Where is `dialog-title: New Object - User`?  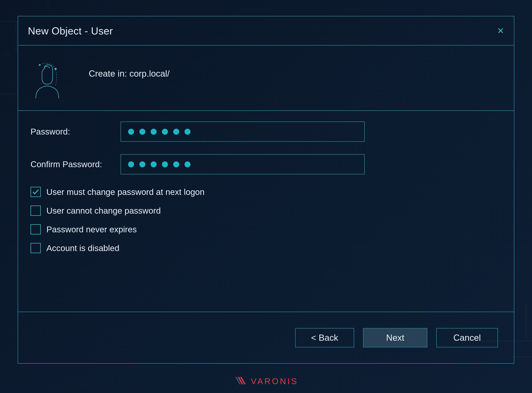 dialog-title: New Object - User is located at coordinates (70, 31).